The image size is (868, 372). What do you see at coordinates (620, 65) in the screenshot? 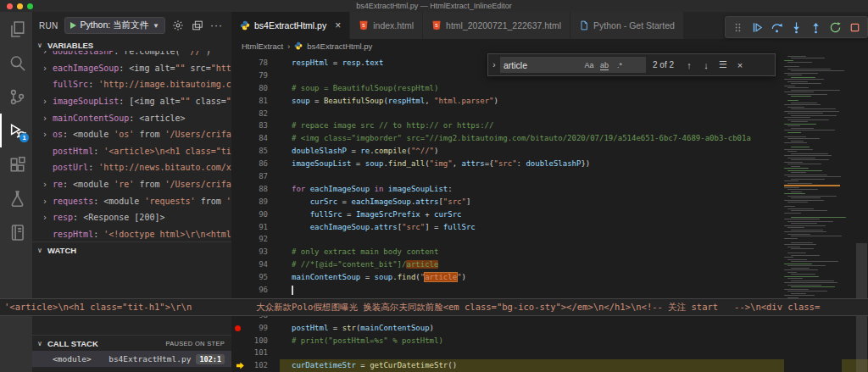
I see `regex-icon: .*` at bounding box center [620, 65].